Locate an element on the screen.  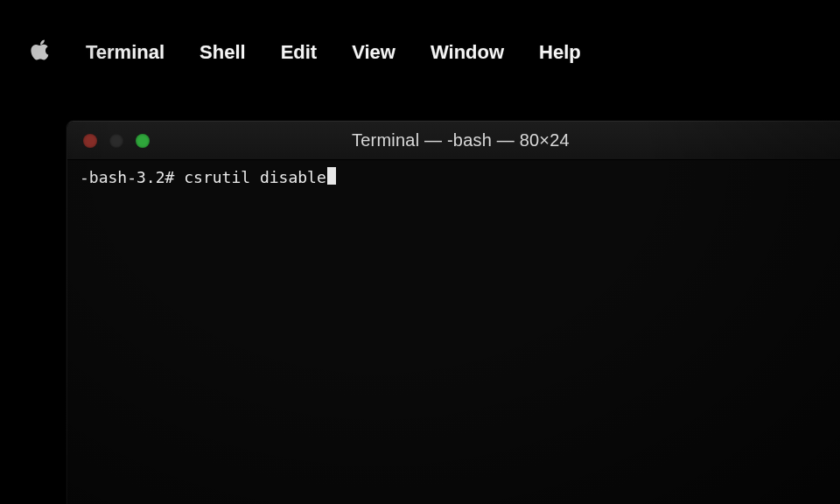
menu-terminal: Terminal is located at coordinates (125, 52).